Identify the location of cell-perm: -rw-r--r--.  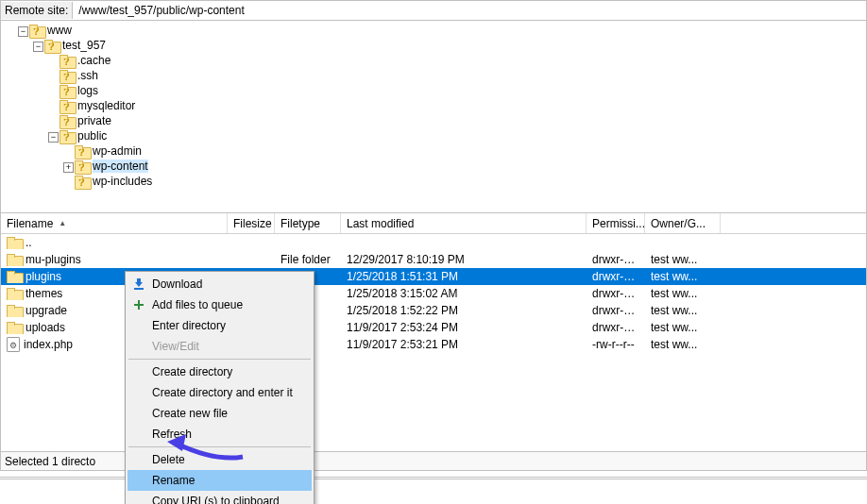
(616, 344).